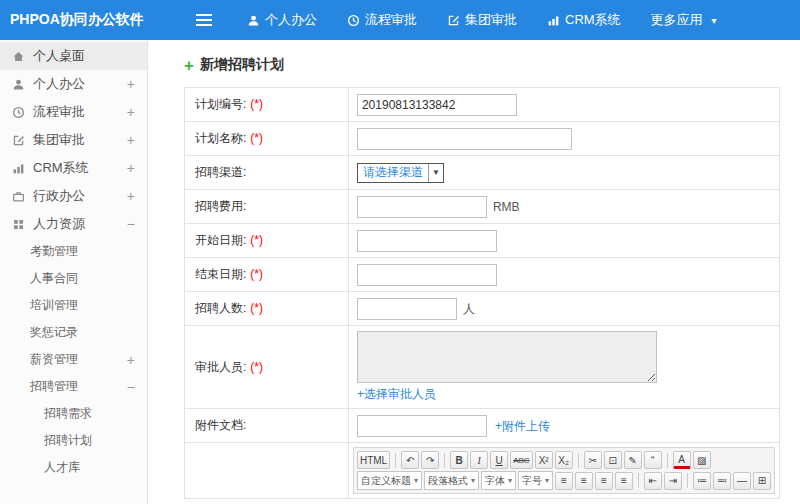 The height and width of the screenshot is (504, 800). Describe the element at coordinates (613, 460) in the screenshot. I see `paste-button: ⊡` at that location.